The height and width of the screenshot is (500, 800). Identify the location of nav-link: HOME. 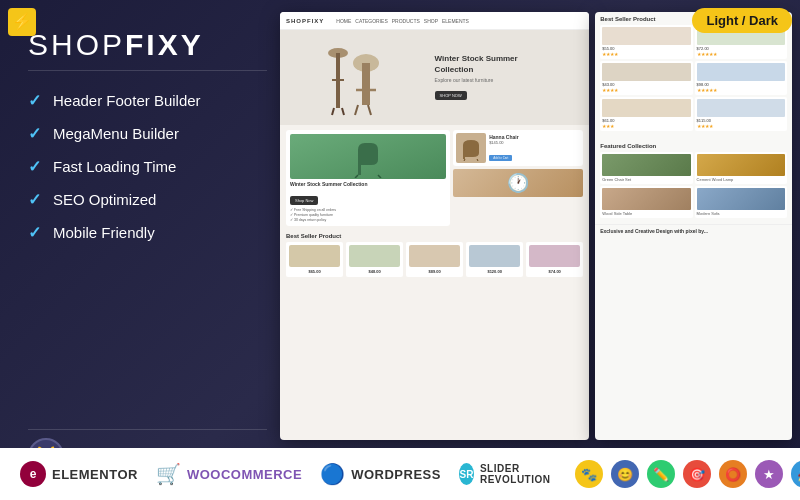
(344, 21).